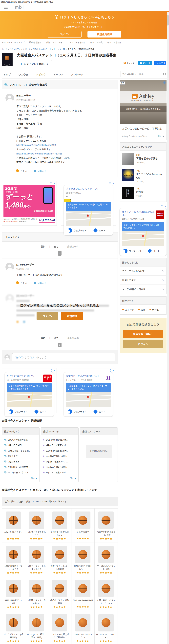  I want to click on community-card: SAMURAIバスケ in 大阪 ★★★★★, so click(14, 594).